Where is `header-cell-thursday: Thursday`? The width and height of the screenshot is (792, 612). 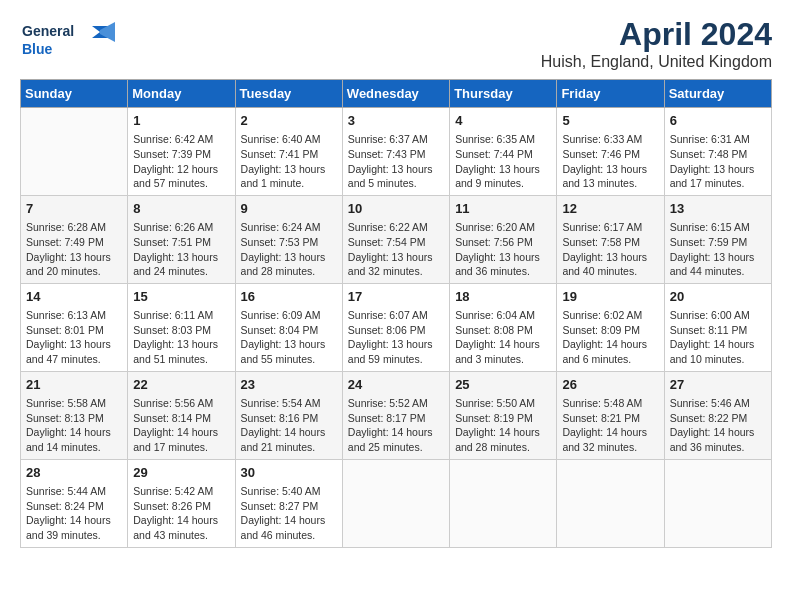 header-cell-thursday: Thursday is located at coordinates (504, 94).